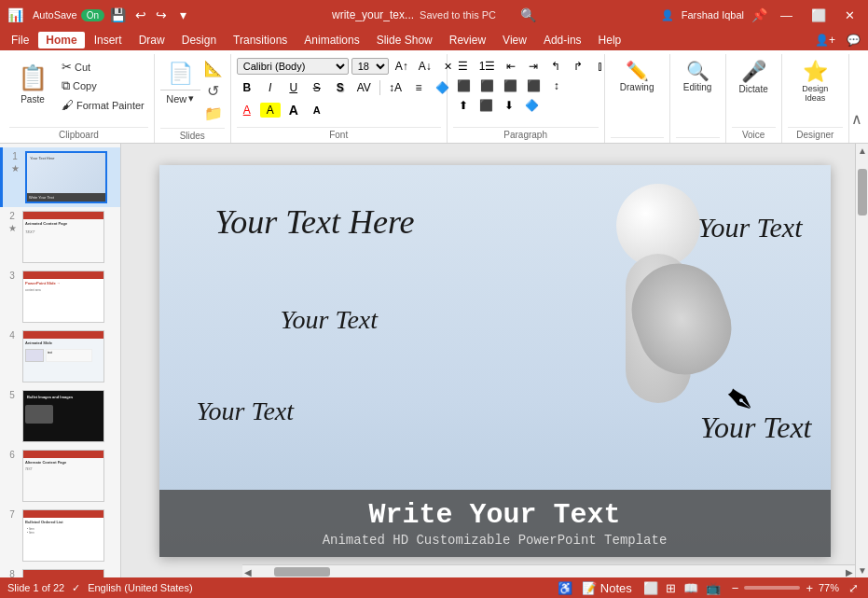  What do you see at coordinates (33, 84) in the screenshot?
I see `paste-button: 📋 Paste` at bounding box center [33, 84].